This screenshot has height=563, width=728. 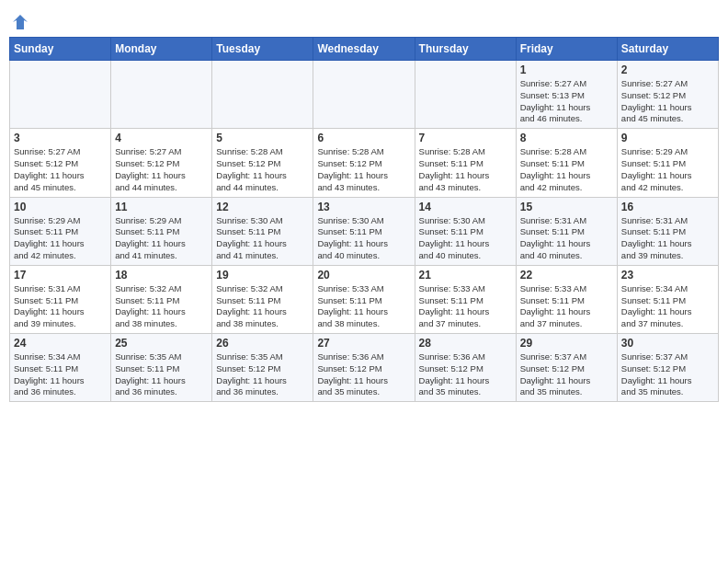 What do you see at coordinates (566, 343) in the screenshot?
I see `day-number: 29` at bounding box center [566, 343].